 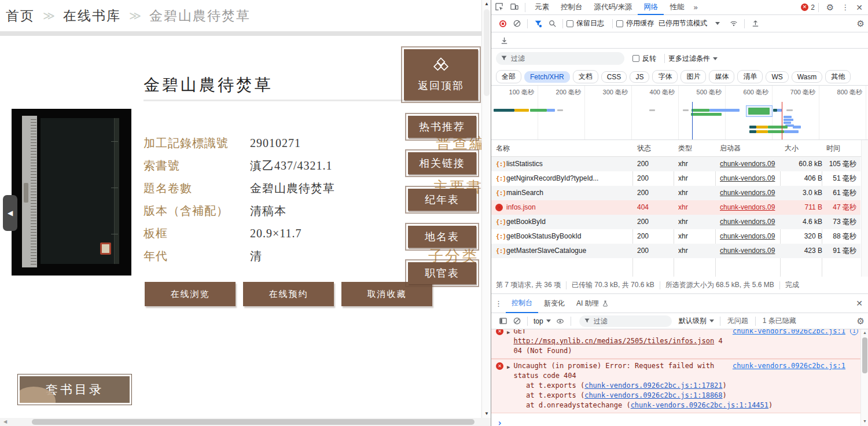 What do you see at coordinates (590, 23) in the screenshot?
I see `preserve-log-label: 保留日志` at bounding box center [590, 23].